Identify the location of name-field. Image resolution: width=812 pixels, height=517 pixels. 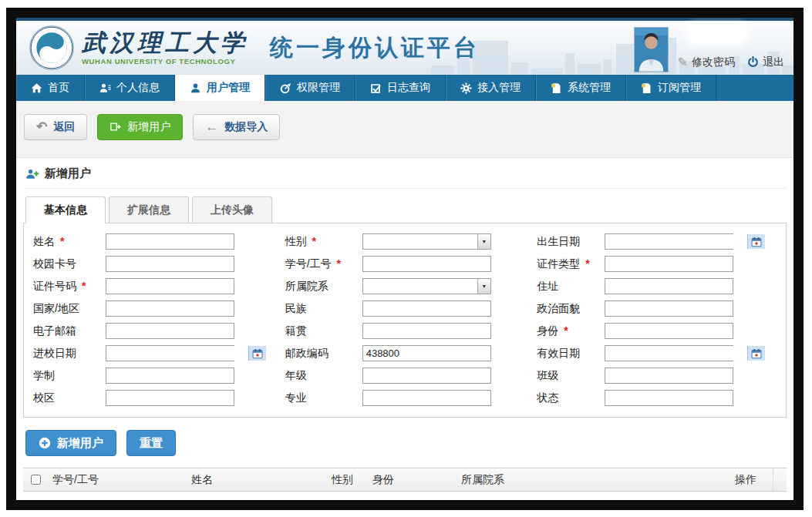
(170, 242).